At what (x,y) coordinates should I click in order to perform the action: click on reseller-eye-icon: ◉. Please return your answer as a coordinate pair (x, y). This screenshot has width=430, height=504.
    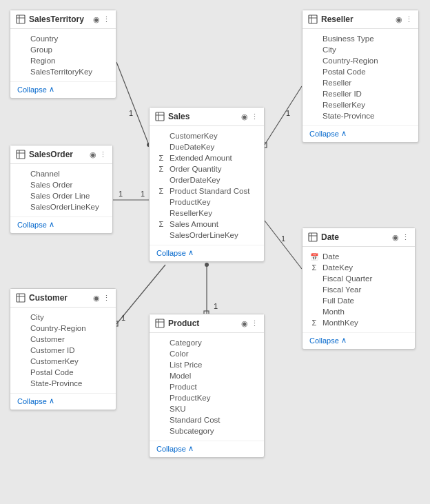
    Looking at the image, I should click on (399, 19).